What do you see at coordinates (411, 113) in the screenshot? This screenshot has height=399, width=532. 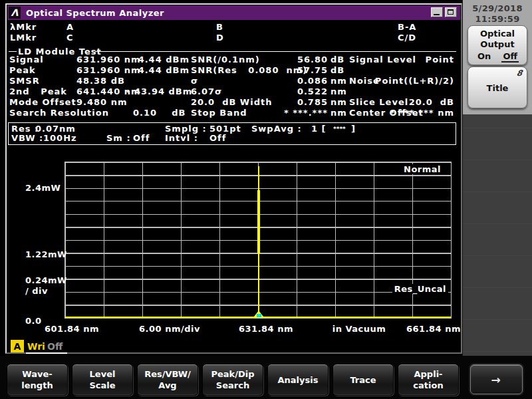 I see `measurement-value: * ***.*** nm` at bounding box center [411, 113].